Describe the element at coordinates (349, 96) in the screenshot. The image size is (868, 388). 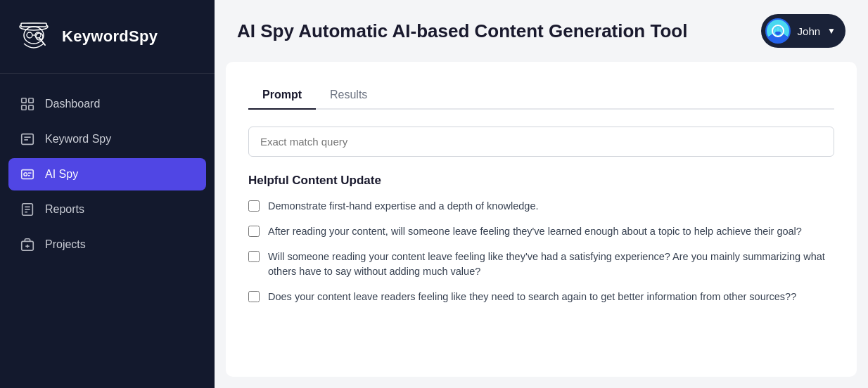
I see `tab-results: Results` at that location.